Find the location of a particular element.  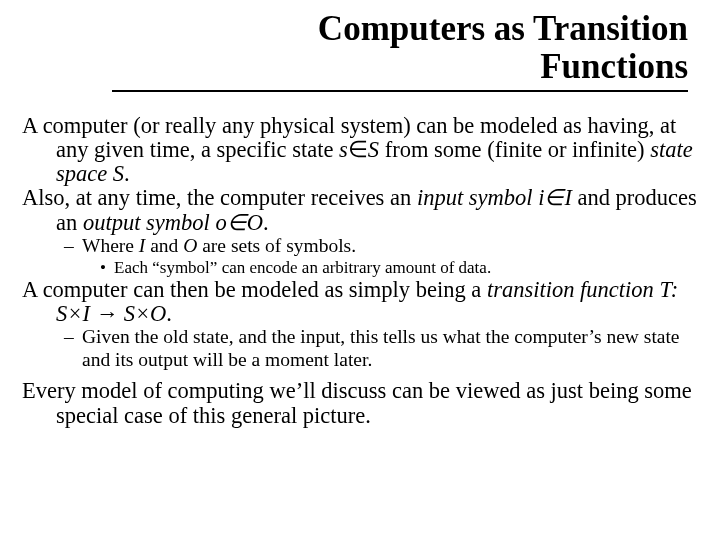

title-line-2: Functions is located at coordinates (400, 67).